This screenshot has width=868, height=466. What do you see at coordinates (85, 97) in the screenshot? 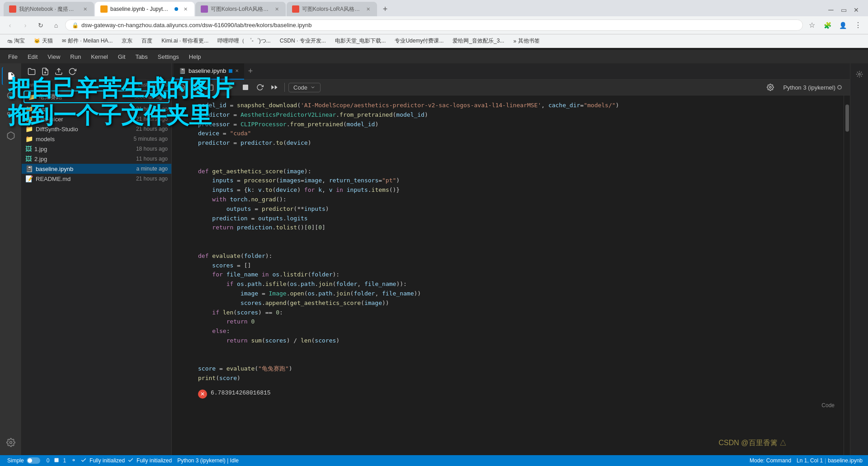
I see `file-name-guitu: 龟兔赛跑` at bounding box center [85, 97].